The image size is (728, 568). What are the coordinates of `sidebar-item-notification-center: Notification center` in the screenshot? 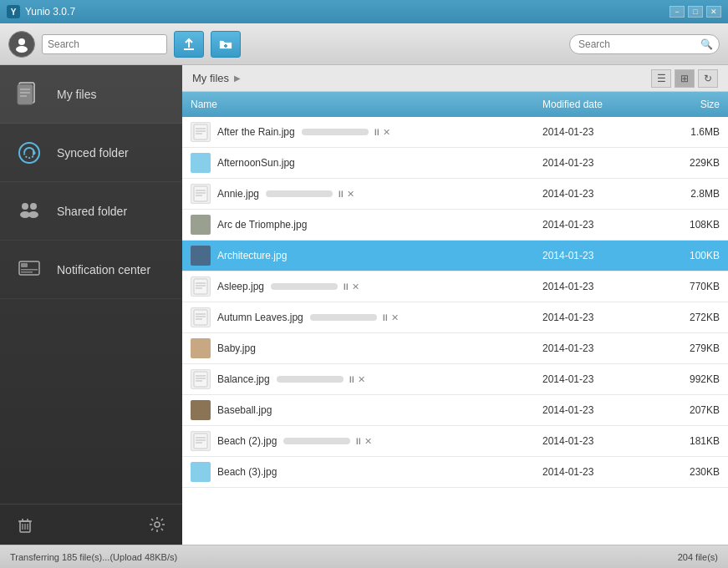 It's located at (91, 270).